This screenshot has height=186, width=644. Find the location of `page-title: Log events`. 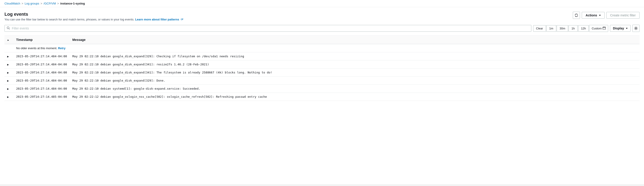

page-title: Log events is located at coordinates (94, 14).